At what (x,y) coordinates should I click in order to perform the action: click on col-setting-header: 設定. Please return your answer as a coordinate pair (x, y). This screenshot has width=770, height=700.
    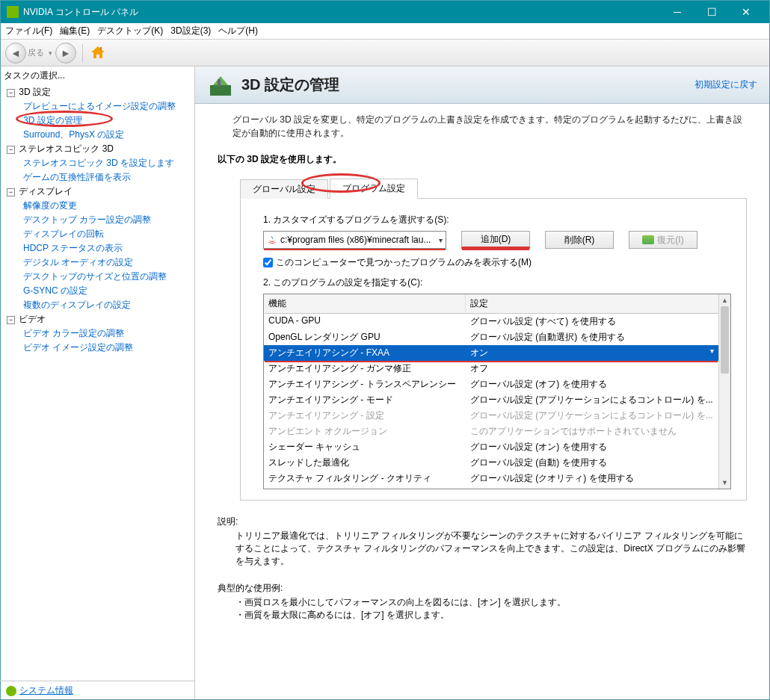
    Looking at the image, I should click on (592, 303).